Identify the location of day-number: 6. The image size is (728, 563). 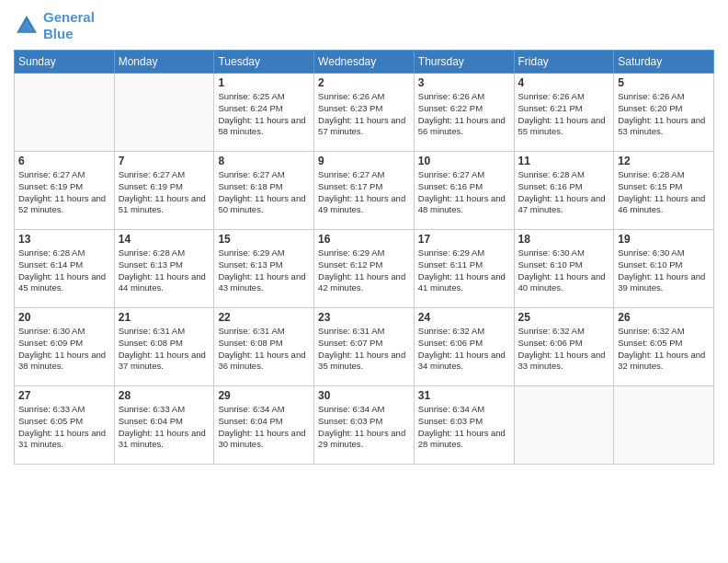
(64, 161).